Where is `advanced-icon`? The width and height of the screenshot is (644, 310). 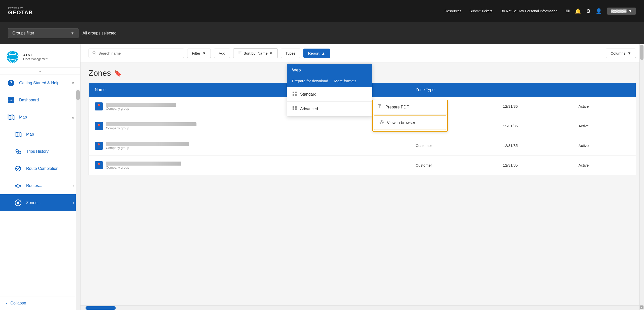
advanced-icon is located at coordinates (295, 109).